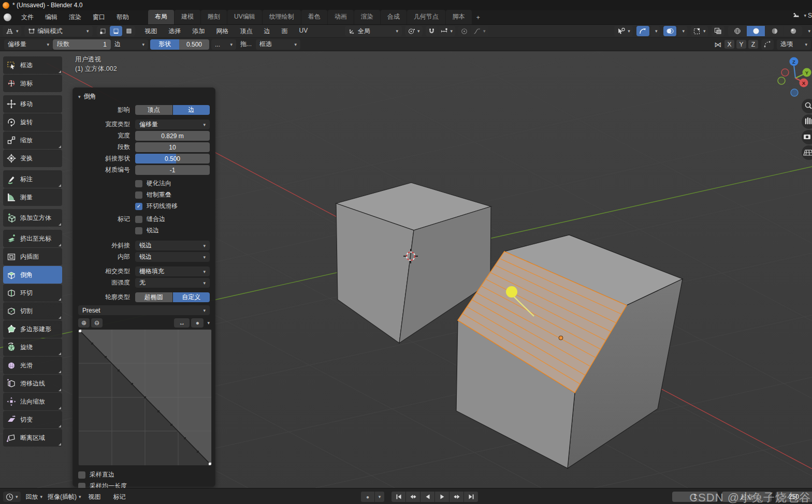 This screenshot has height=504, width=812. Describe the element at coordinates (459, 17) in the screenshot. I see `tab-scripting: 脚本` at that location.